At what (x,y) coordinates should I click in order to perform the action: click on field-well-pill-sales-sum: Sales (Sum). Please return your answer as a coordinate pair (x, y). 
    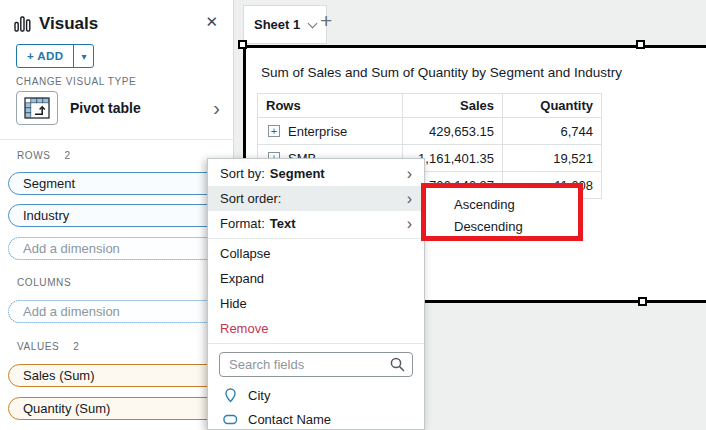
    Looking at the image, I should click on (118, 376).